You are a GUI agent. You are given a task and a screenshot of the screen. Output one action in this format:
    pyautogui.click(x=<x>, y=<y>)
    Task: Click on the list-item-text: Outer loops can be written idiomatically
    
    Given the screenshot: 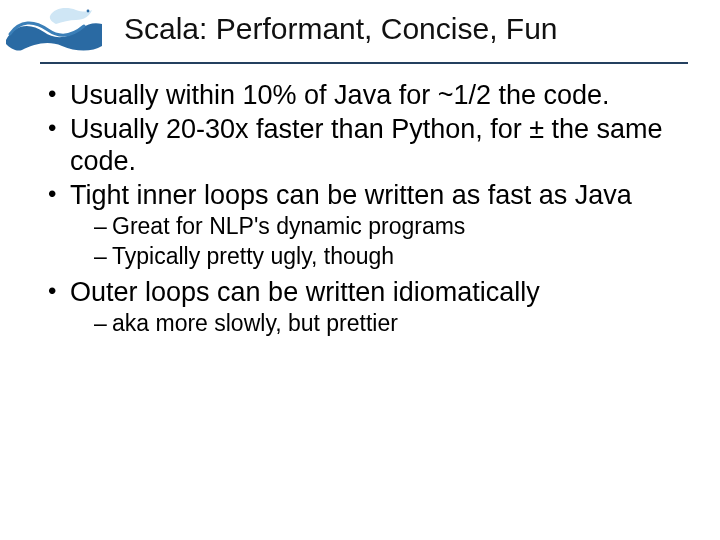 What is the action you would take?
    pyautogui.click(x=305, y=292)
    